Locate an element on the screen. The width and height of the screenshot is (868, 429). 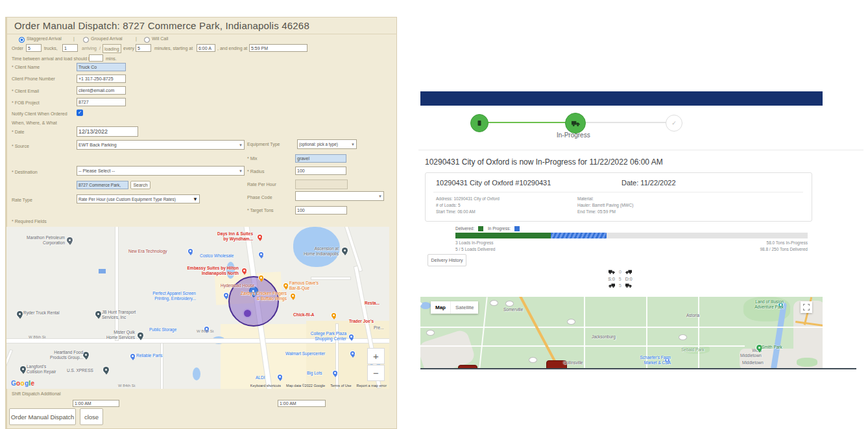
phase-code-select: ▼ is located at coordinates (340, 196).